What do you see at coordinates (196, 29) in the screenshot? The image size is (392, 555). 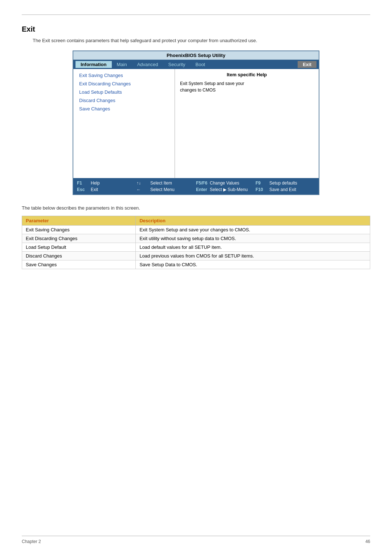 I see `page-title: Exit` at bounding box center [196, 29].